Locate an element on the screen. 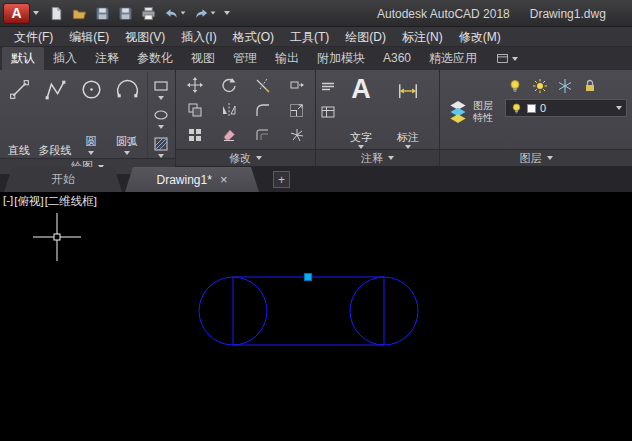 The height and width of the screenshot is (441, 632). ribbon-tab-home: 默认 is located at coordinates (23, 58).